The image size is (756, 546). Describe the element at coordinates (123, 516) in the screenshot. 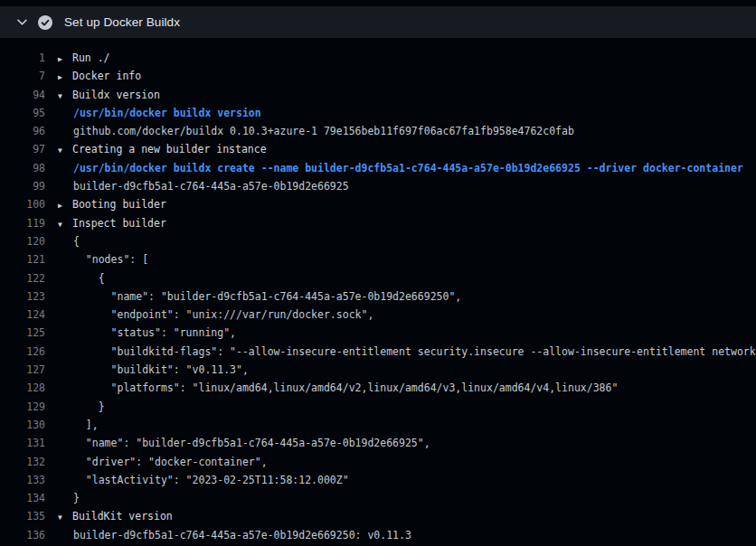

I see `log-group-title: BuildKit version` at that location.